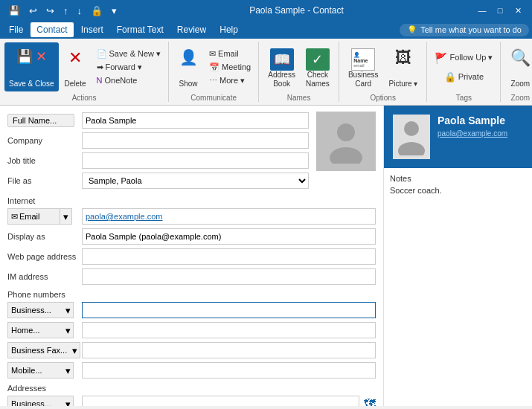 Image resolution: width=532 pixels, height=409 pixels. I want to click on mobile-phone-dropdown: ▾, so click(68, 370).